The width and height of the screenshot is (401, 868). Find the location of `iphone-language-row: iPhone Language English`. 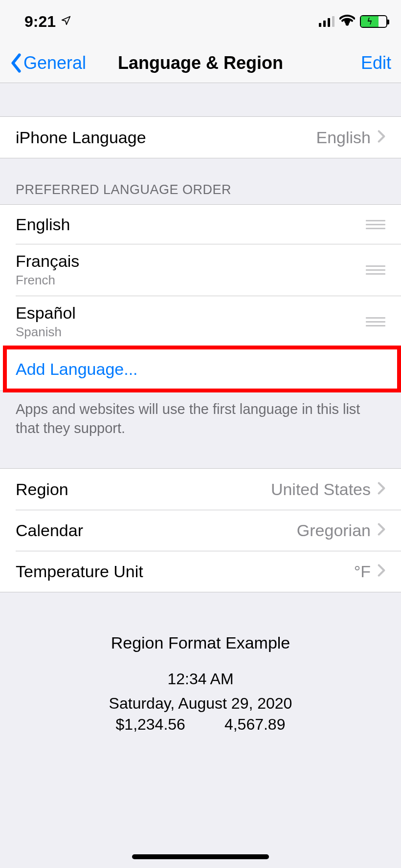

iphone-language-row: iPhone Language English is located at coordinates (200, 137).